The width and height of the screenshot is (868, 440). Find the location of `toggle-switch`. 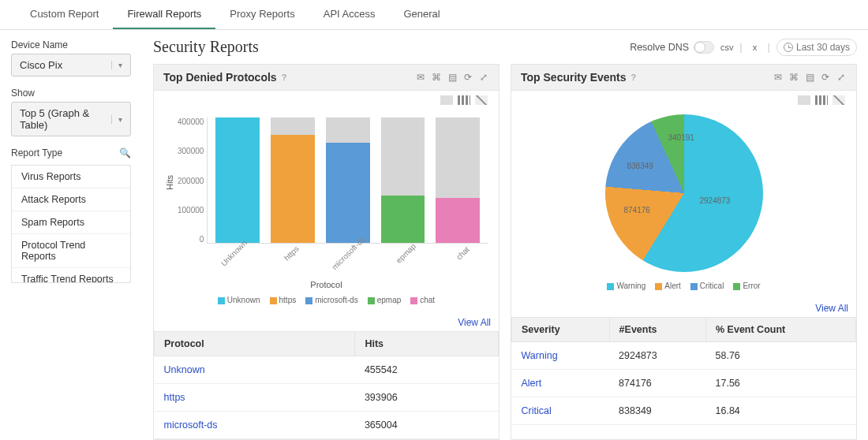

toggle-switch is located at coordinates (704, 47).